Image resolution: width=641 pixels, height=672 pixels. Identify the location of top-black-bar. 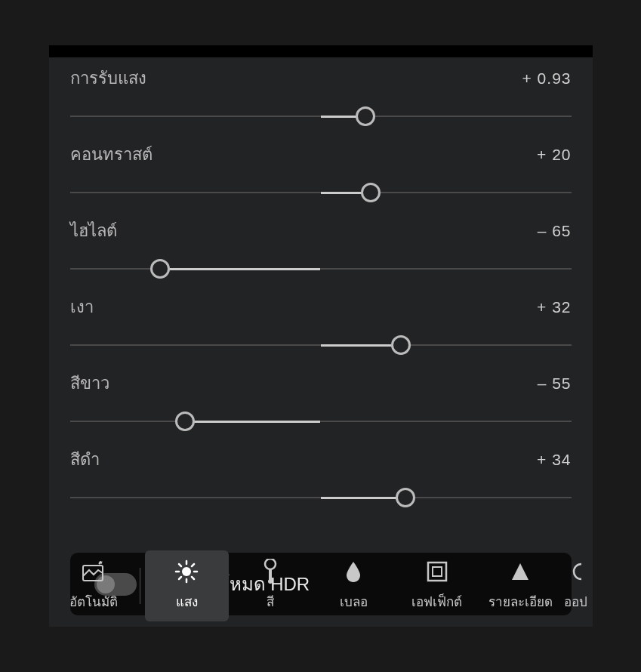
(321, 51).